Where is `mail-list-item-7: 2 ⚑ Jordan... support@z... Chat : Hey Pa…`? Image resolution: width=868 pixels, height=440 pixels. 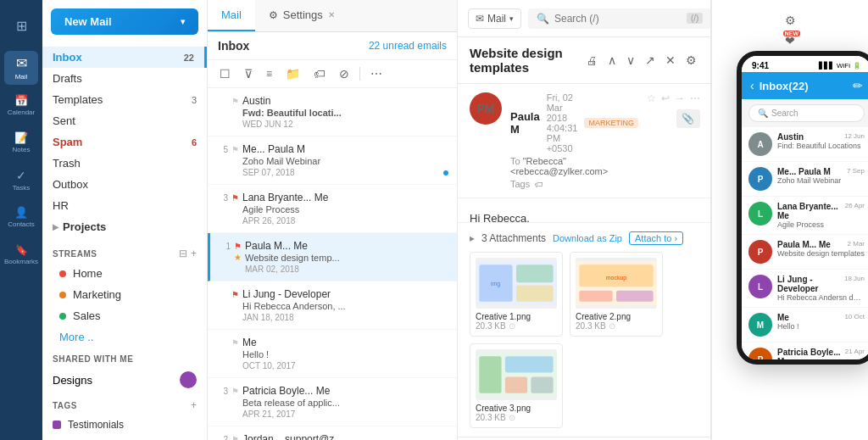 mail-list-item-7: 2 ⚑ Jordan... support@z... Chat : Hey Pa… is located at coordinates (332, 433).